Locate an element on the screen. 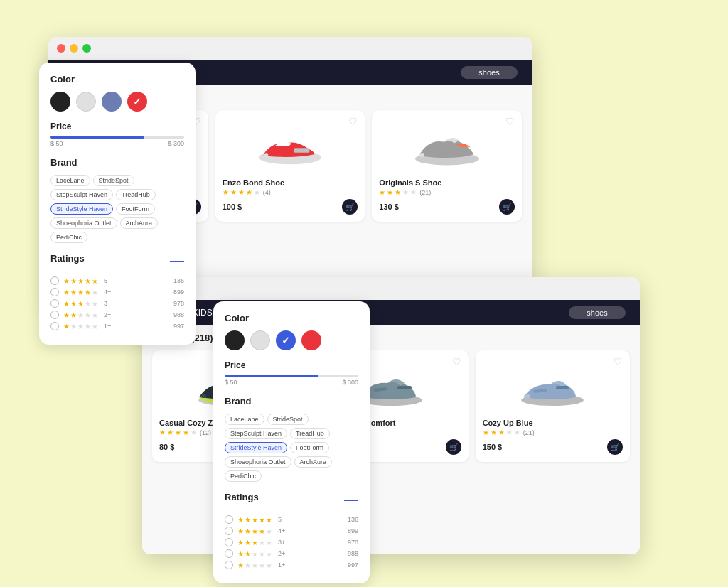 This screenshot has height=587, width=728. brand-treadhub-2: TreadHub is located at coordinates (310, 433).